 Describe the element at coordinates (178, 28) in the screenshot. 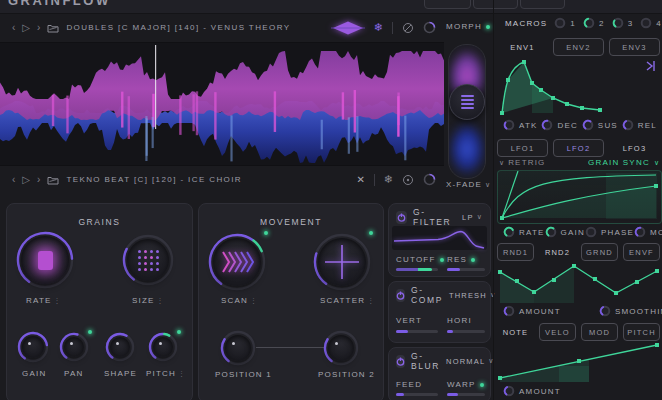

I see `sample-a-title: DOUBLES [C MAJOR] [140] - VENUS THEORY` at that location.